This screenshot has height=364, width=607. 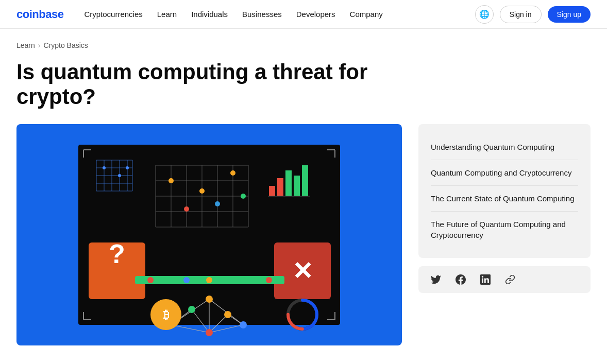 I want to click on linkedin-icon, so click(x=485, y=280).